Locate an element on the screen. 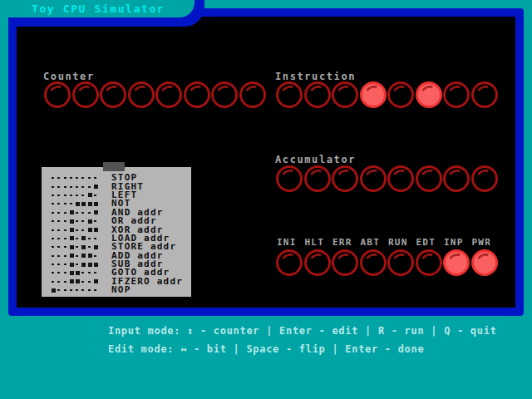 Image resolution: width=532 pixels, height=399 pixels. status-label: ERR is located at coordinates (347, 243).